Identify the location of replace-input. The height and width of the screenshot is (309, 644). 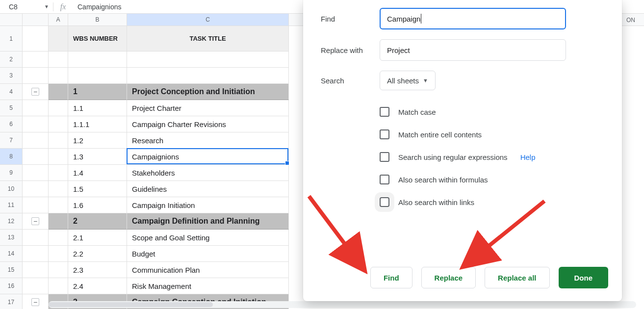
(473, 50).